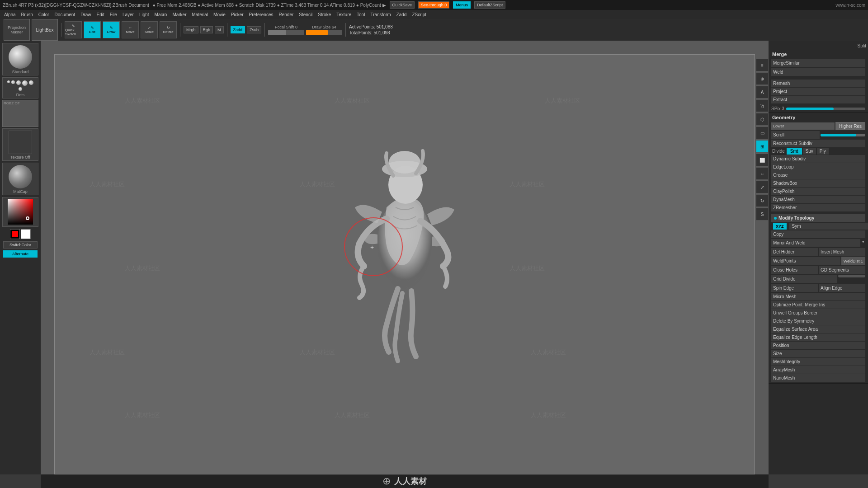 The image size is (868, 488). I want to click on menu-draw: Draw, so click(86, 14).